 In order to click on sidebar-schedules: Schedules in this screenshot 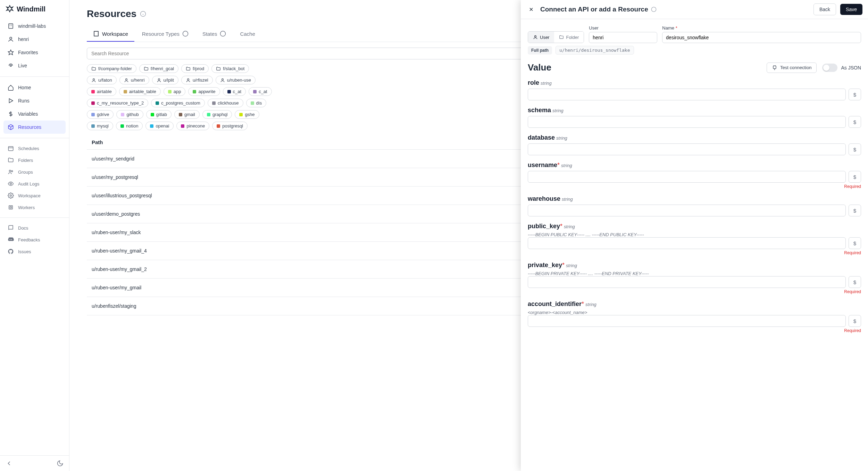, I will do `click(35, 148)`.